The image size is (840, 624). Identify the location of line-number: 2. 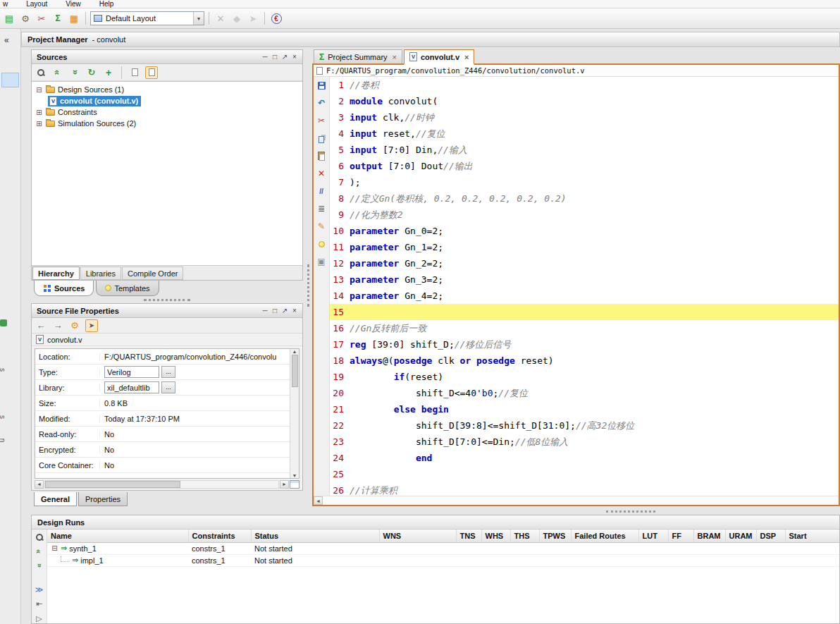
(340, 102).